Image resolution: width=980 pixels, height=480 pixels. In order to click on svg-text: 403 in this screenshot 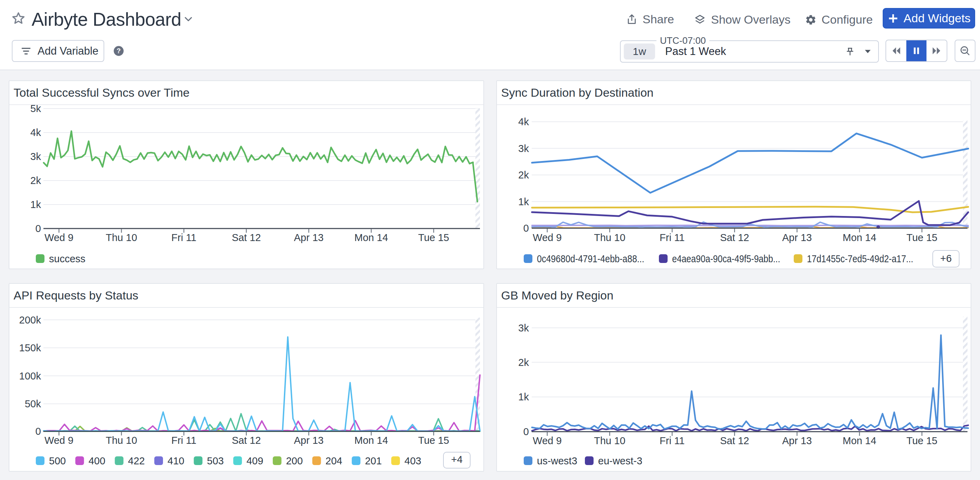, I will do `click(413, 461)`.